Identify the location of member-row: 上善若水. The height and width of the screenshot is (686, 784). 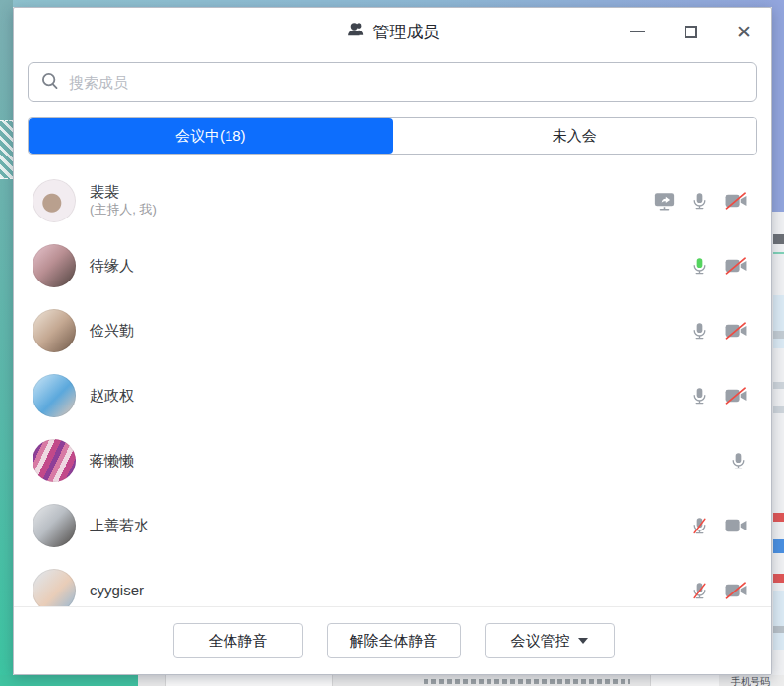
(393, 526).